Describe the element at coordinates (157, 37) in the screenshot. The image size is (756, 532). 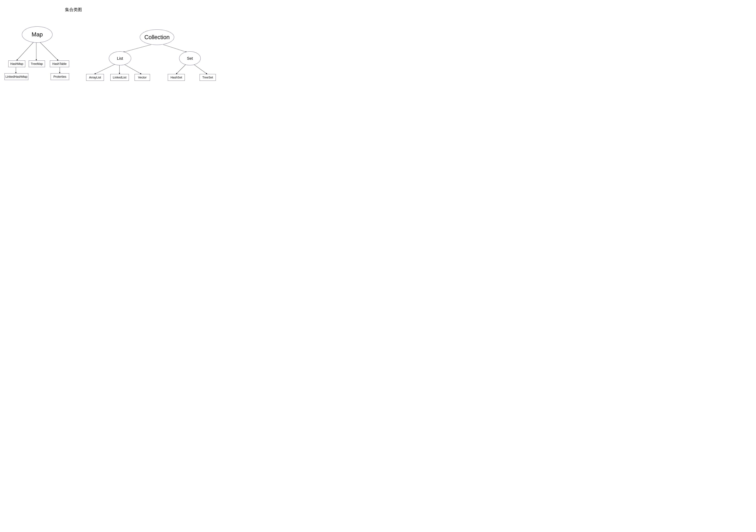
I see `node-collection-label: Collection` at that location.